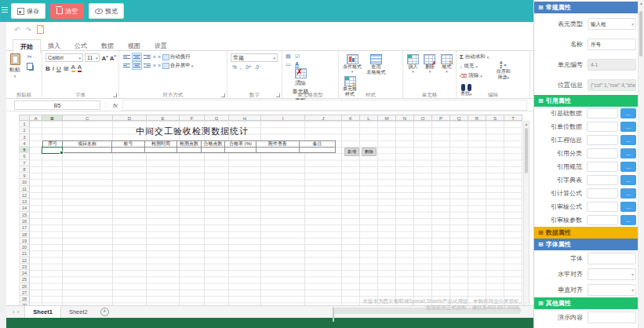  Describe the element at coordinates (424, 118) in the screenshot. I see `column-header-O: O` at that location.